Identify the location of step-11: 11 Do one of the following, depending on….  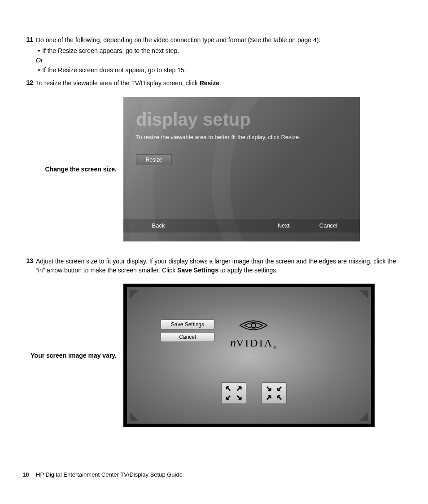
(214, 56).